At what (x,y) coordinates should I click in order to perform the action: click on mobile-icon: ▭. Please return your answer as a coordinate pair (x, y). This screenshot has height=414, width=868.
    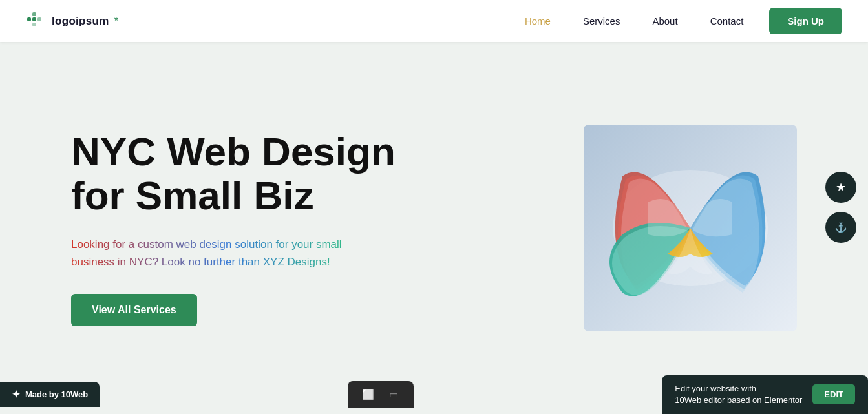
    Looking at the image, I should click on (394, 395).